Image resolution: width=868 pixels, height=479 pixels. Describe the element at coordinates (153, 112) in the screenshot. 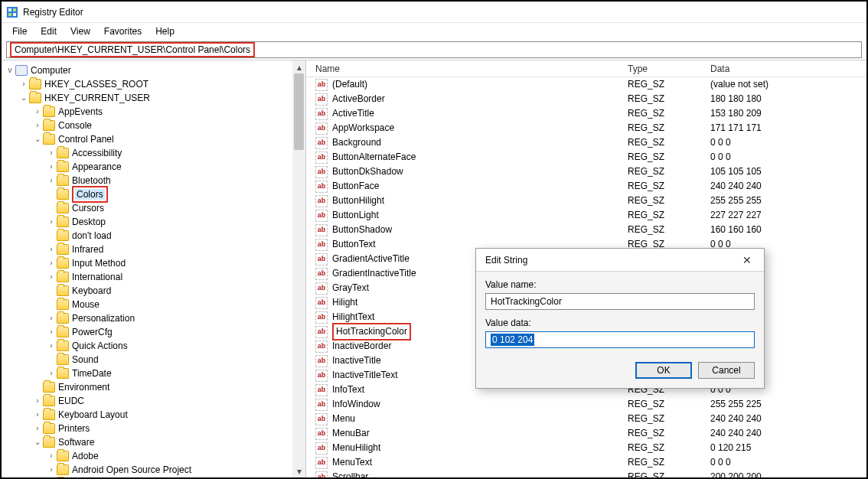

I see `tree-item: ›AppEvents` at that location.